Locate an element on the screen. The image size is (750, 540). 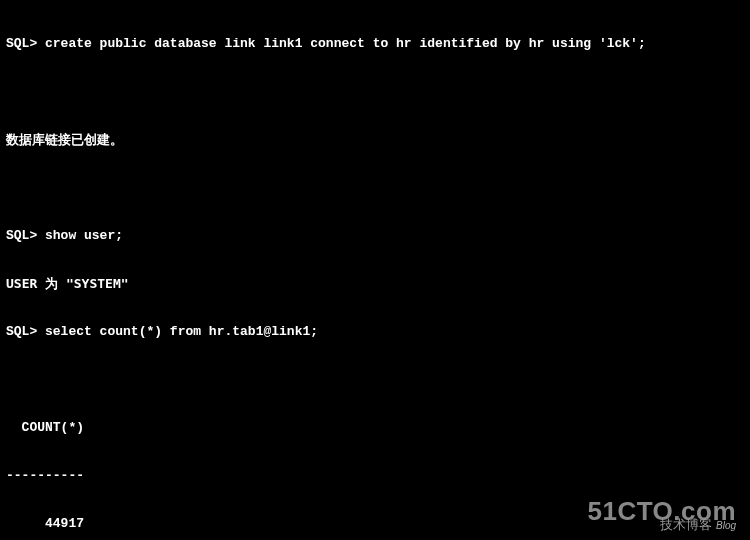
msg-link-created: 数据库链接已创建。 is located at coordinates (375, 140).